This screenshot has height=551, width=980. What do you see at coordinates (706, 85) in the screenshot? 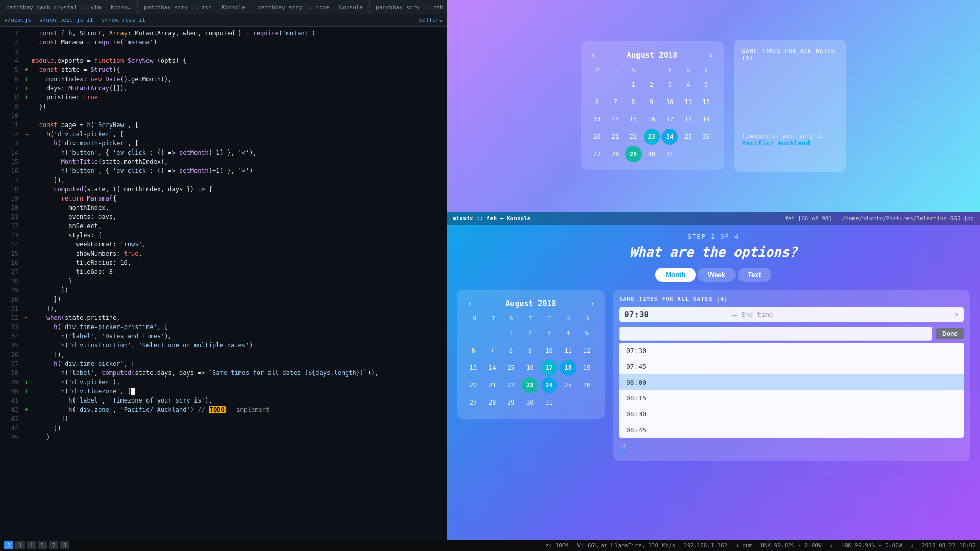
I see `cal-cell-5: 5` at bounding box center [706, 85].